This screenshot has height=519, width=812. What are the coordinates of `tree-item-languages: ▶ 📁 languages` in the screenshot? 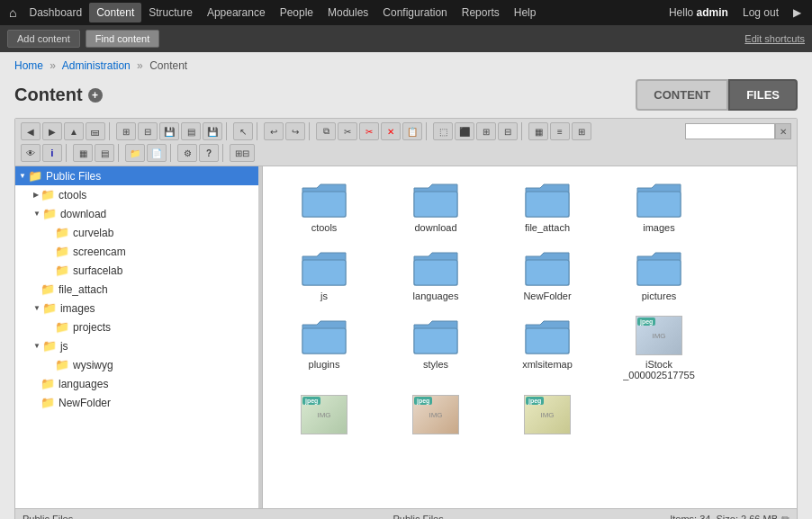 It's located at (139, 383).